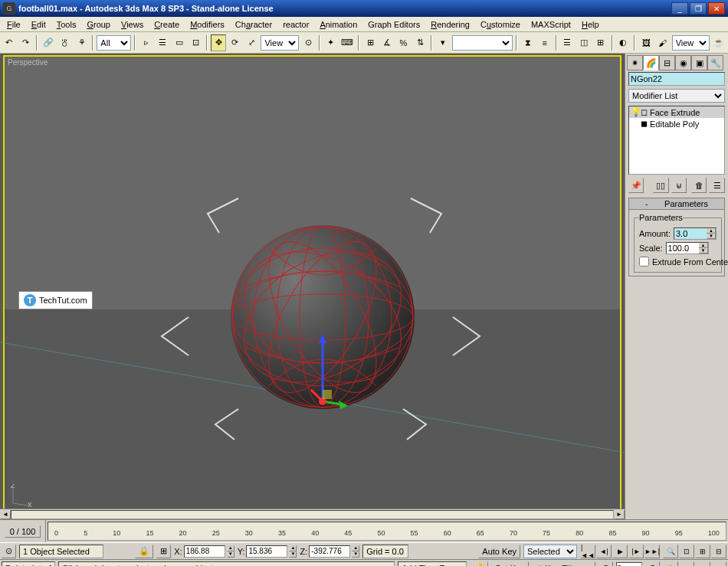 The width and height of the screenshot is (728, 566). What do you see at coordinates (500, 551) in the screenshot?
I see `autokey-button: Auto Key` at bounding box center [500, 551].